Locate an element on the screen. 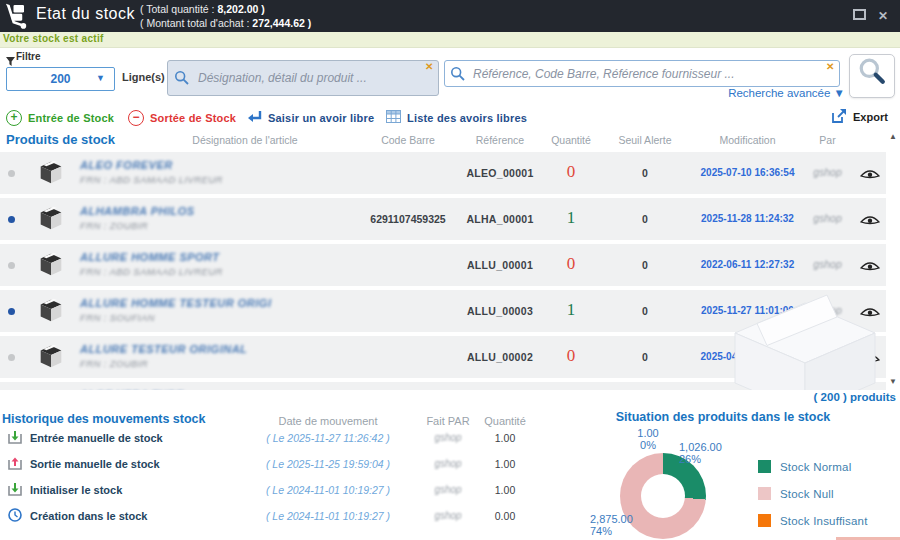 This screenshot has height=540, width=900. table-row: ALLURE HOMME TESTEUR ORIGI FRN : SOUFIAN… is located at coordinates (443, 311).